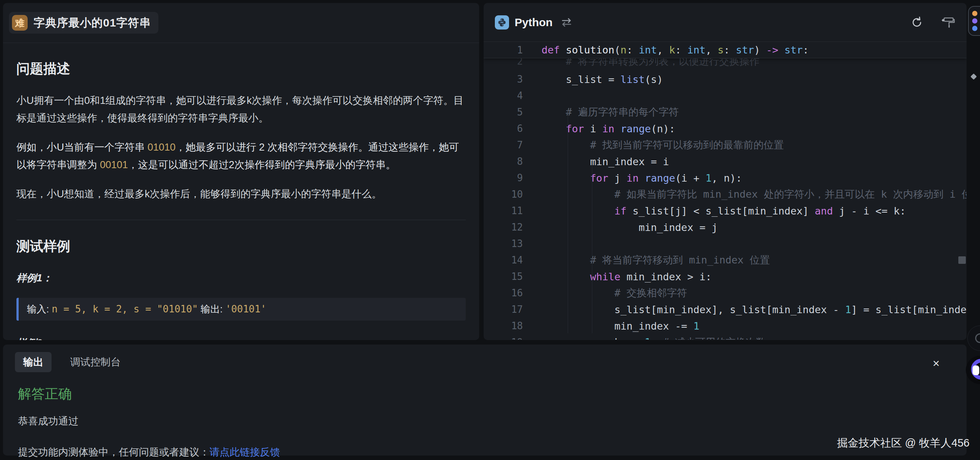  I want to click on assistant-eye-button, so click(973, 370).